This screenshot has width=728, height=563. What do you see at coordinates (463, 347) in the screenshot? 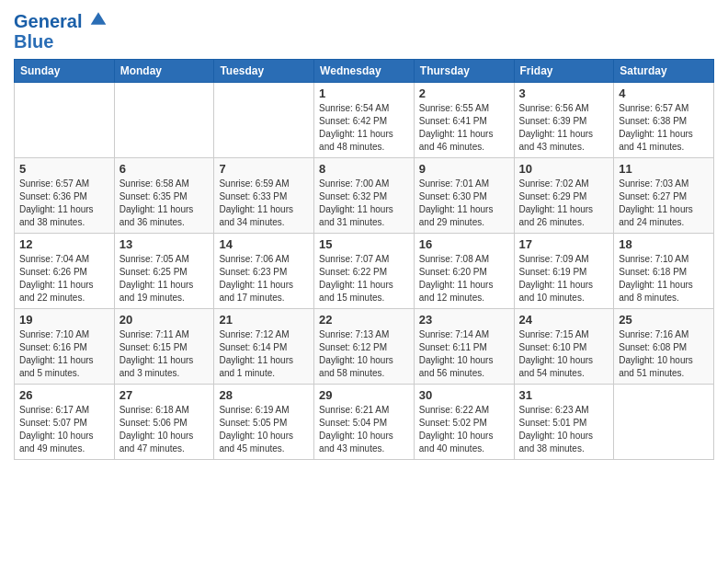
I see `calendar-cell: 23Sunrise: 7:14 AM Sunset: 6:11 PM Dayli…` at bounding box center [463, 347].